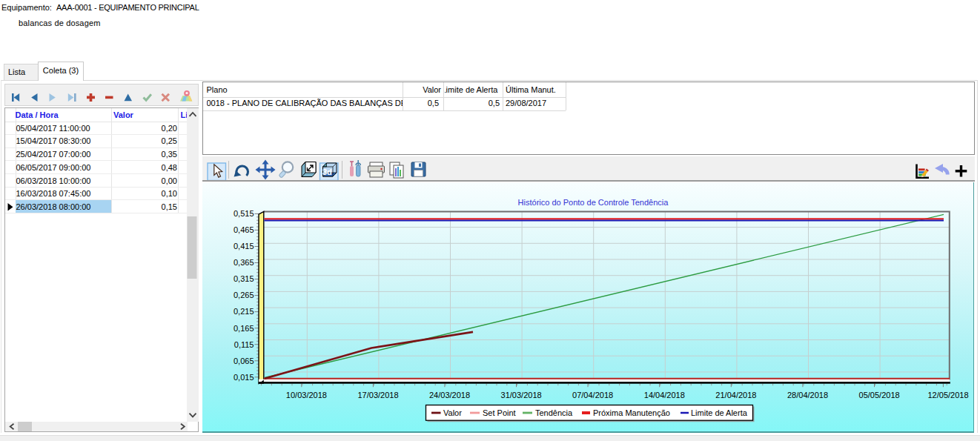 This screenshot has height=441, width=980. What do you see at coordinates (449, 395) in the screenshot?
I see `svg-text: 24/03/2018` at bounding box center [449, 395].